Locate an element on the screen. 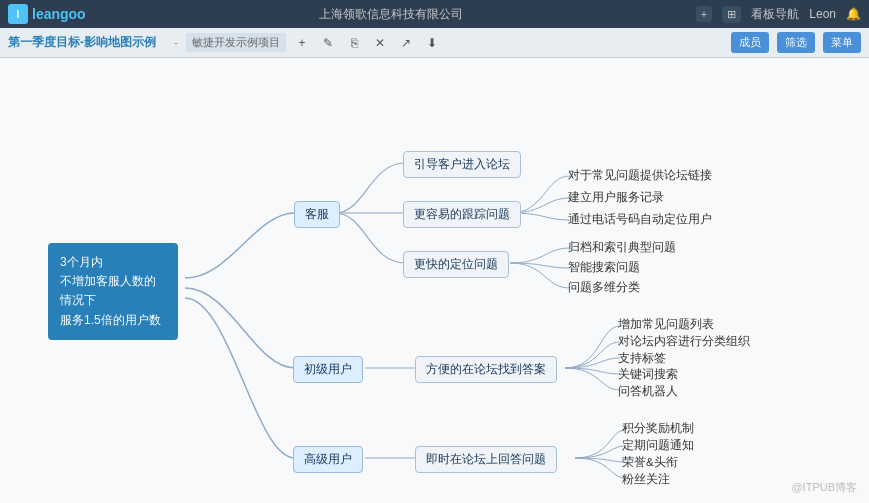 This screenshot has width=869, height=503. sub-kefu1: 引导客户进入论坛 is located at coordinates (462, 164).